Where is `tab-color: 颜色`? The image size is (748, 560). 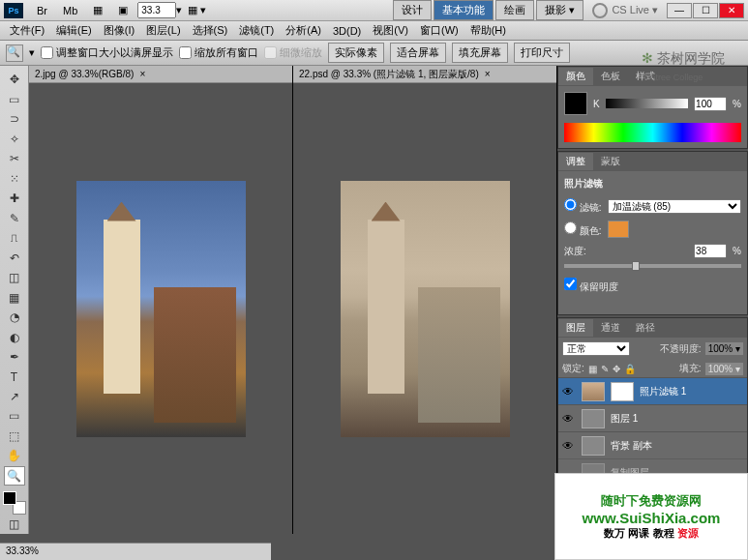
tab-color: 颜色 is located at coordinates (576, 76).